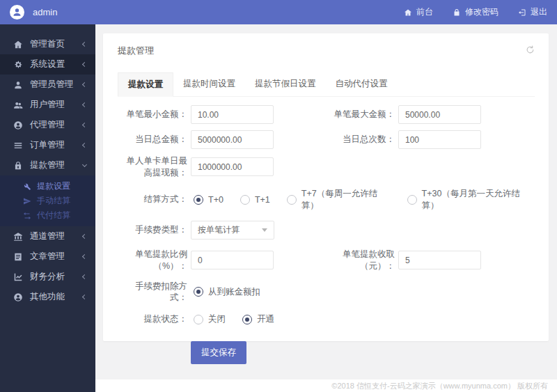 The image size is (557, 392). I want to click on exchange-icon, so click(27, 216).